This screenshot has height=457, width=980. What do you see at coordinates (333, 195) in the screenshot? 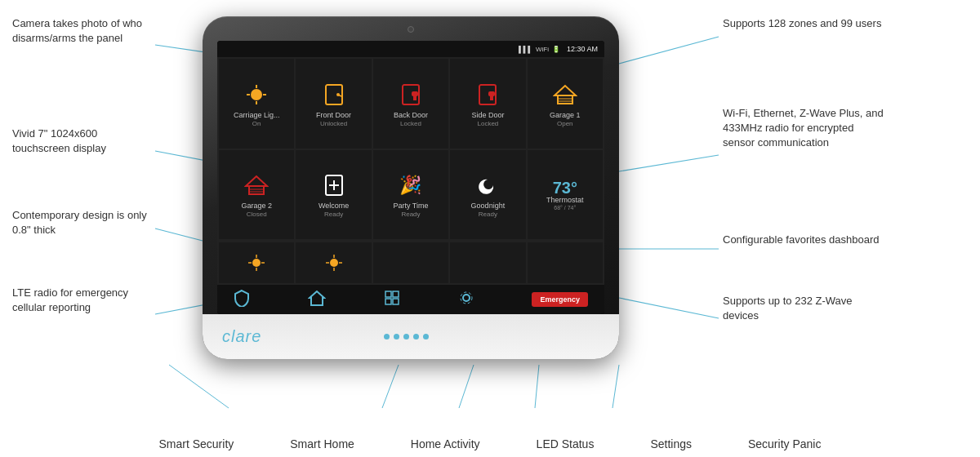
I see `tile-welcome: Welcome Ready` at bounding box center [333, 195].